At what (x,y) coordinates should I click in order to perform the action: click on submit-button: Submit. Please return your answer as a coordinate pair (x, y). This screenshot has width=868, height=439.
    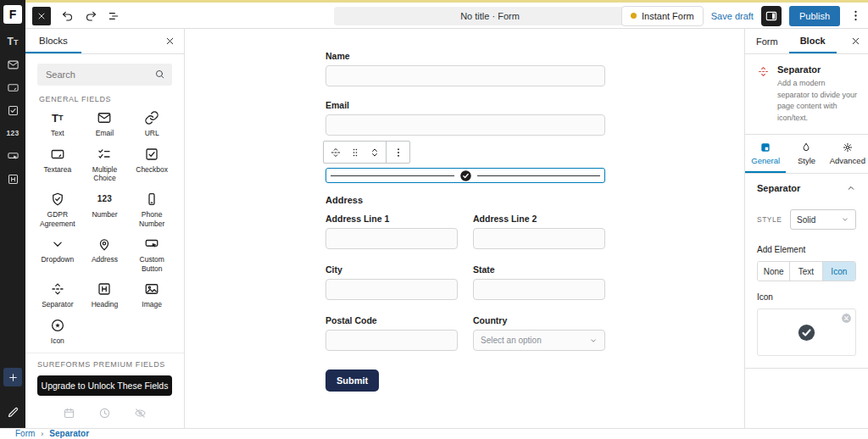
    Looking at the image, I should click on (353, 381).